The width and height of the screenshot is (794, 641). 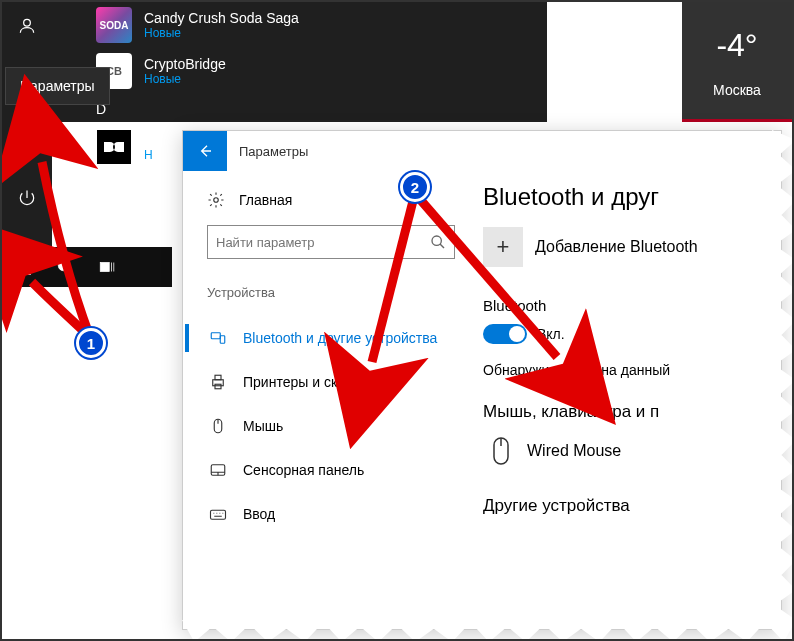 What do you see at coordinates (632, 370) in the screenshot?
I see `discoverable-text: Обнаруживаемое на данный` at bounding box center [632, 370].